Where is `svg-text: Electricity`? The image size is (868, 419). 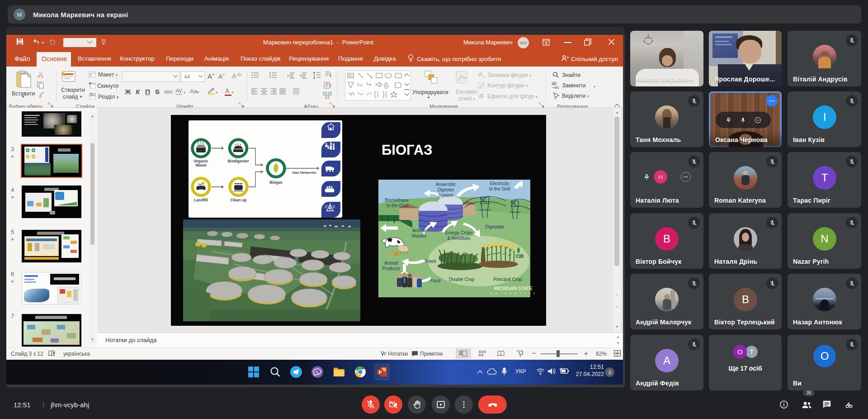 svg-text: Electricity is located at coordinates (500, 184).